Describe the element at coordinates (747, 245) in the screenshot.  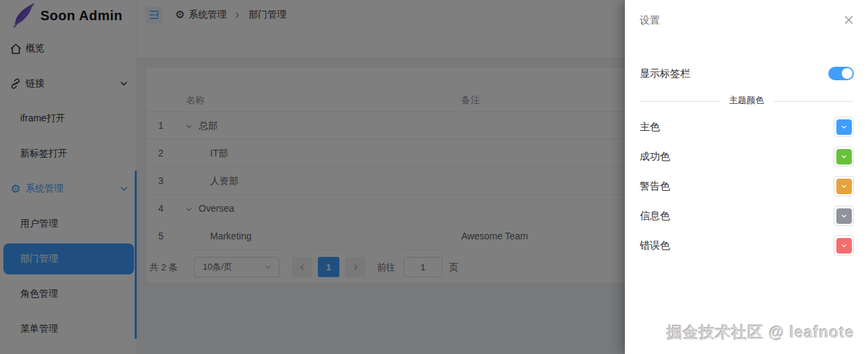
I see `danger-color-row: 错误色` at that location.